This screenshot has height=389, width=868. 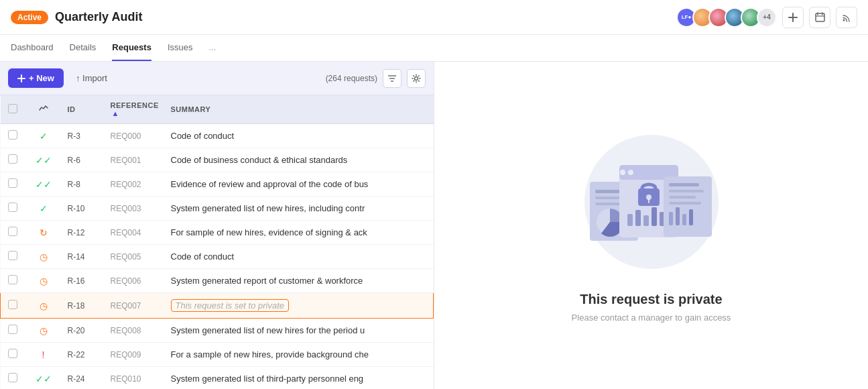 I want to click on table-row: ✓ R-3 REQ000 Code of conduct, so click(x=217, y=136).